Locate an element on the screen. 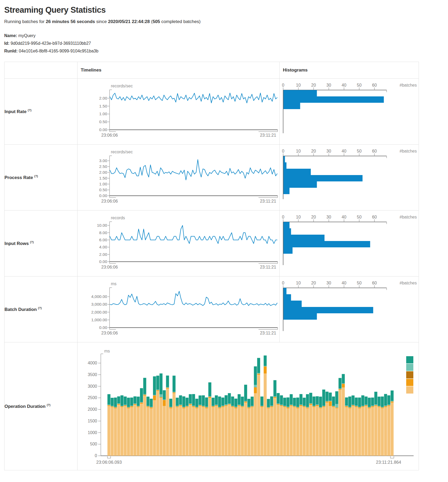  svg-text: 3000 is located at coordinates (92, 386).